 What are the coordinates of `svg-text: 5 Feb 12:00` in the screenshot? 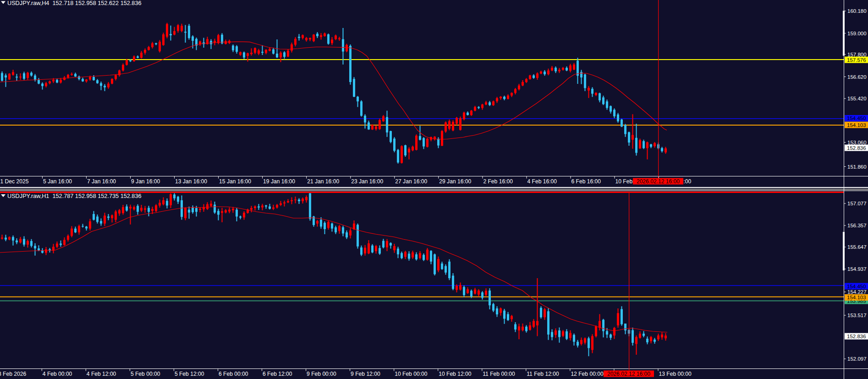 It's located at (190, 374).